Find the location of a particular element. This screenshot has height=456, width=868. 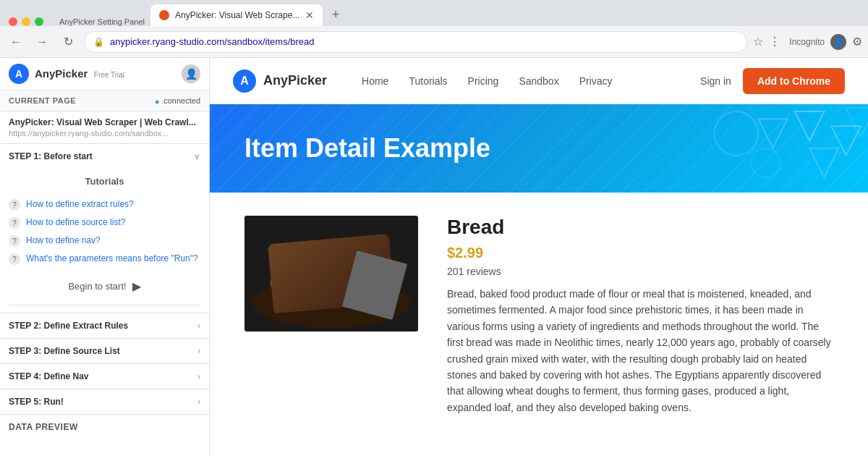

nav-link-privacy: Privacy is located at coordinates (596, 81).